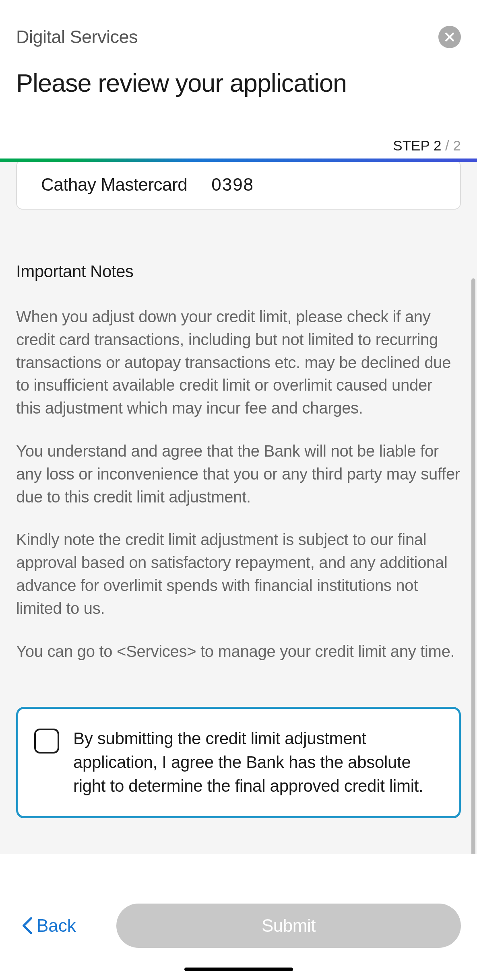  What do you see at coordinates (450, 37) in the screenshot?
I see `close-button` at bounding box center [450, 37].